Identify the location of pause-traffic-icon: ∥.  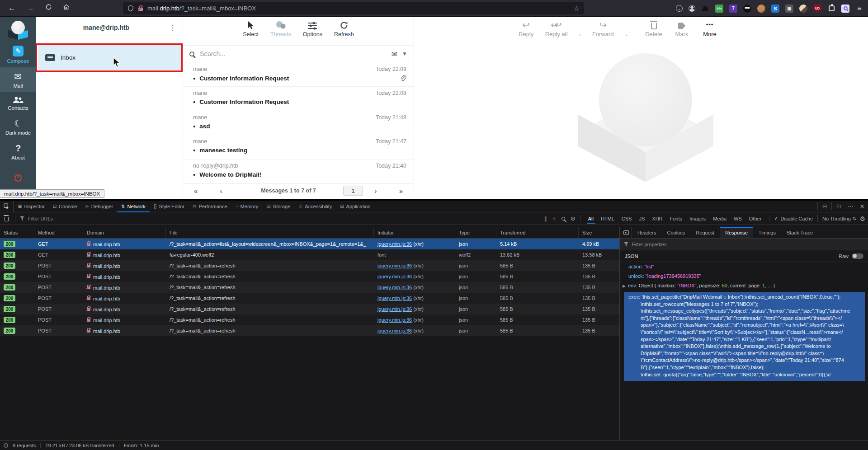
(546, 219).